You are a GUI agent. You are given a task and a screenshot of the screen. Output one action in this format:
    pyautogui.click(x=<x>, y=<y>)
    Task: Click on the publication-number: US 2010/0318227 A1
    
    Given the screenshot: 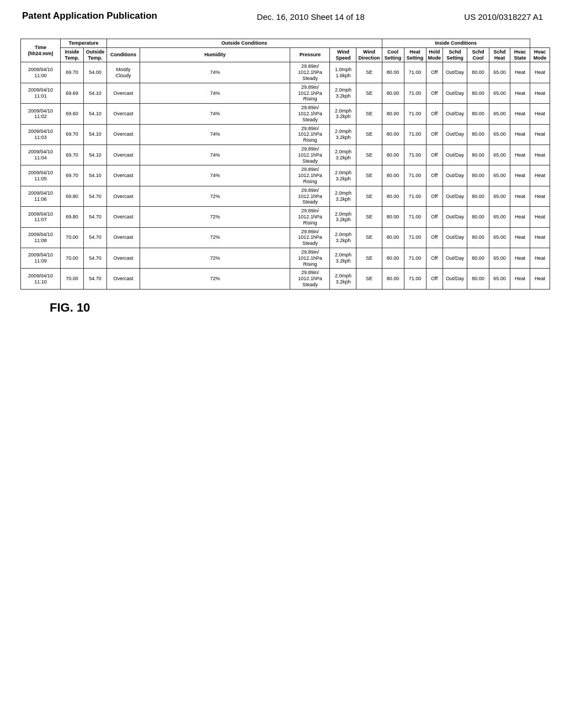 What is the action you would take?
    pyautogui.click(x=503, y=15)
    